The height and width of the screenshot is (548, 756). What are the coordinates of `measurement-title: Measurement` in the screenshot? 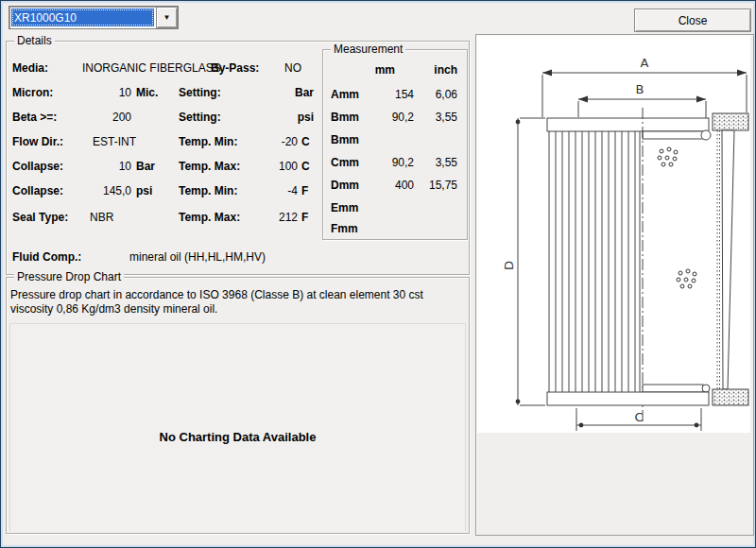 It's located at (369, 49).